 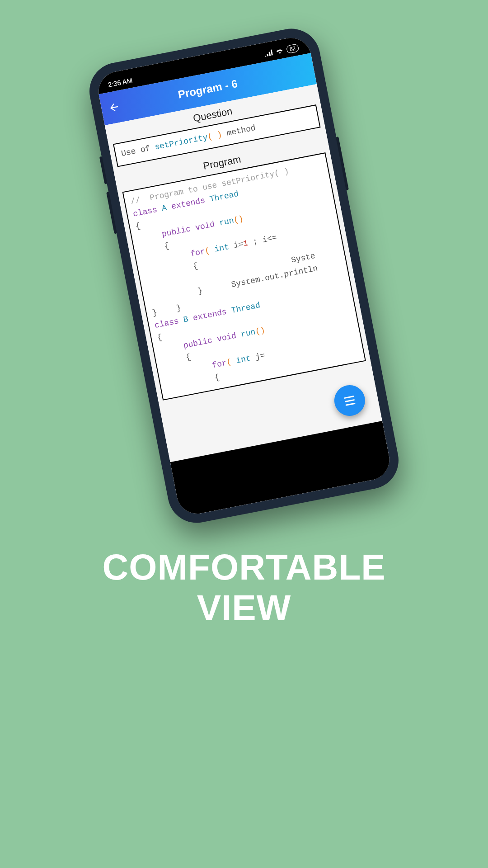 What do you see at coordinates (350, 401) in the screenshot?
I see `hamburger-icon` at bounding box center [350, 401].